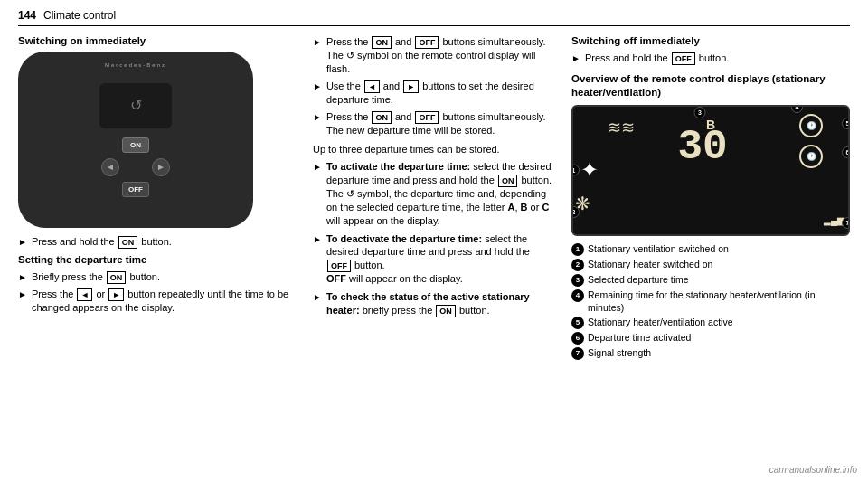  Describe the element at coordinates (158, 277) in the screenshot. I see `bullet-briefly-press: ► Briefly press the ON button.` at that location.